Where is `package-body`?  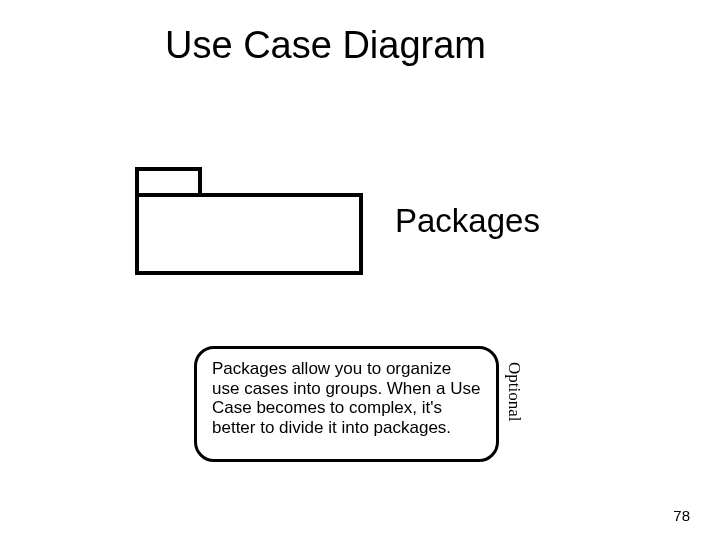 package-body is located at coordinates (249, 234).